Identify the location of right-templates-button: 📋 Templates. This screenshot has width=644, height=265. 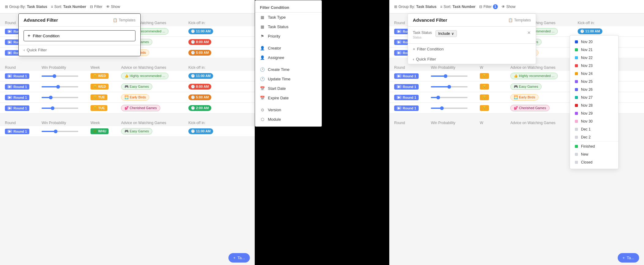
(520, 20).